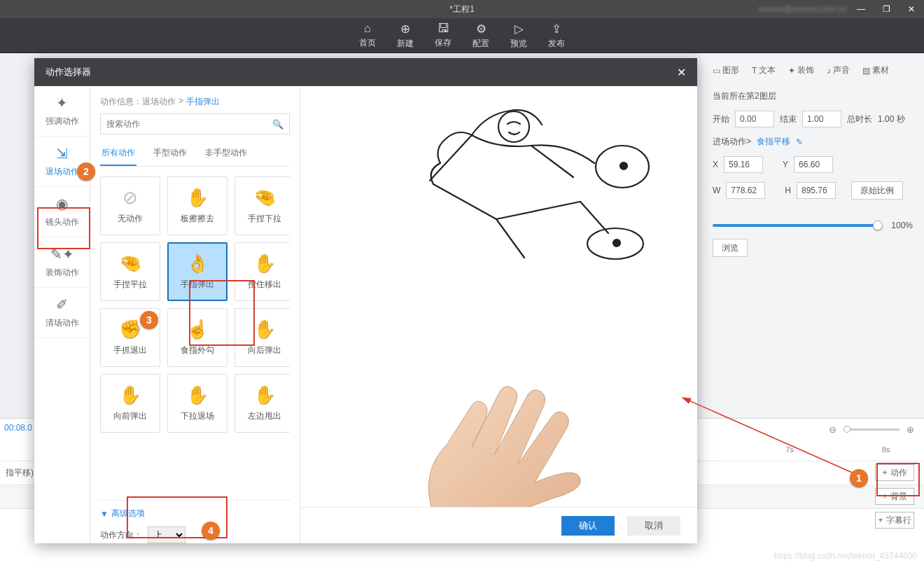 Image resolution: width=924 pixels, height=565 pixels. Describe the element at coordinates (265, 395) in the screenshot. I see `swipe-left-icon: ✋` at that location.